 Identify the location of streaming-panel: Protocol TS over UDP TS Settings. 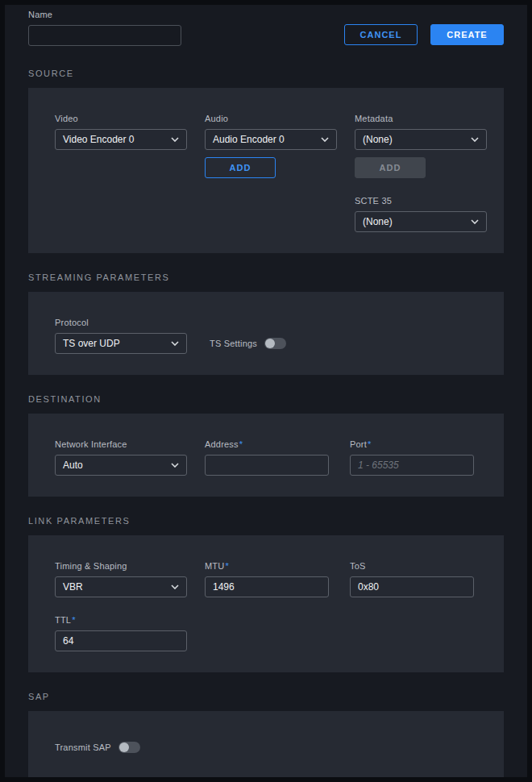
(266, 334).